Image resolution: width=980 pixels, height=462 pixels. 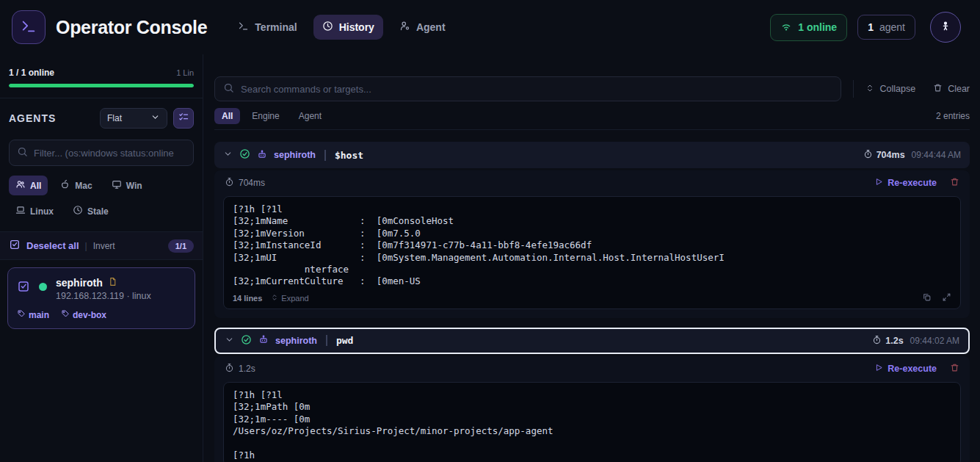 What do you see at coordinates (127, 185) in the screenshot?
I see `chip-win: Win` at bounding box center [127, 185].